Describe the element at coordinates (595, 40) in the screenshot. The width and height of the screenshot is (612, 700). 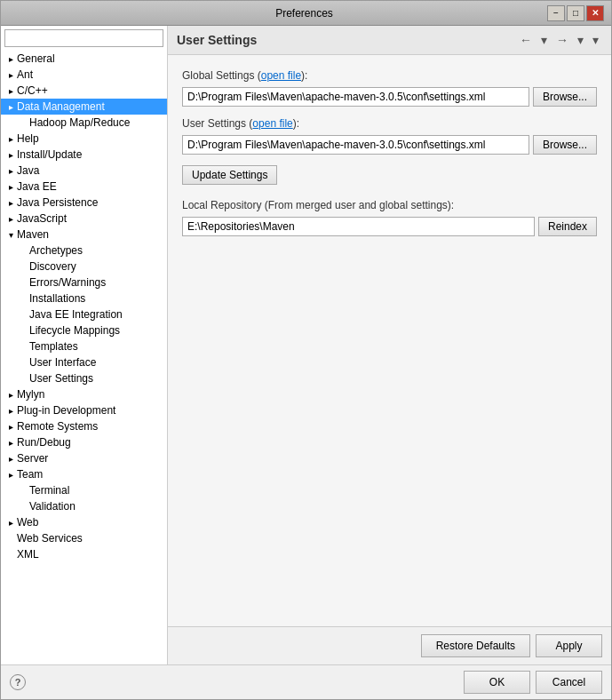
I see `nav-menu-button: ▾` at that location.